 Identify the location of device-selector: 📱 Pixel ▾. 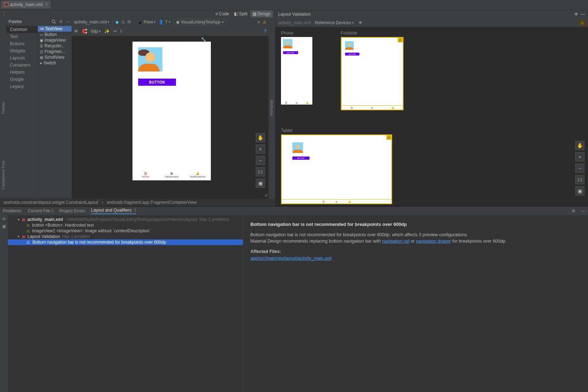
(146, 22).